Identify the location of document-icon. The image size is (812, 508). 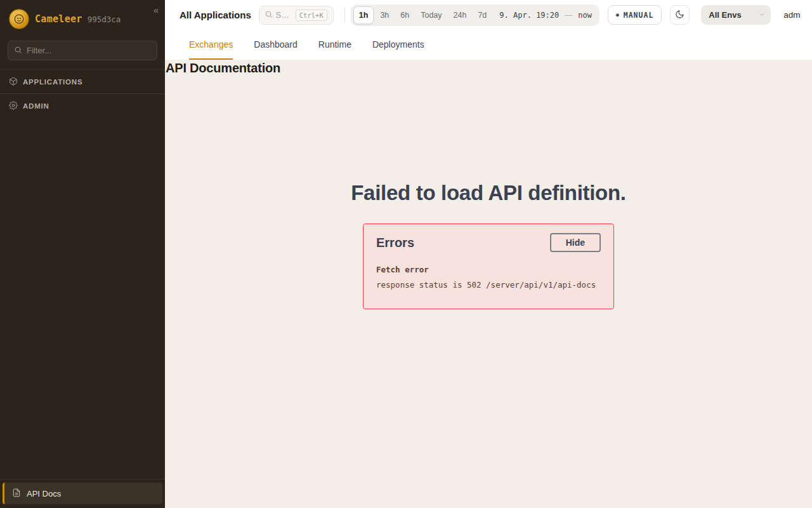
(16, 494).